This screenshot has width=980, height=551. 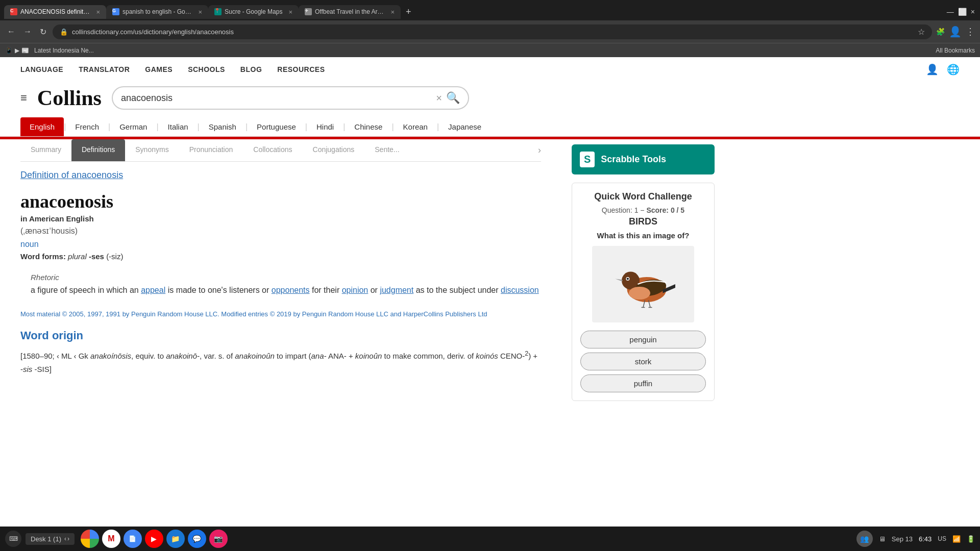 I want to click on desk-label: Desk 1 (1), so click(x=46, y=539).